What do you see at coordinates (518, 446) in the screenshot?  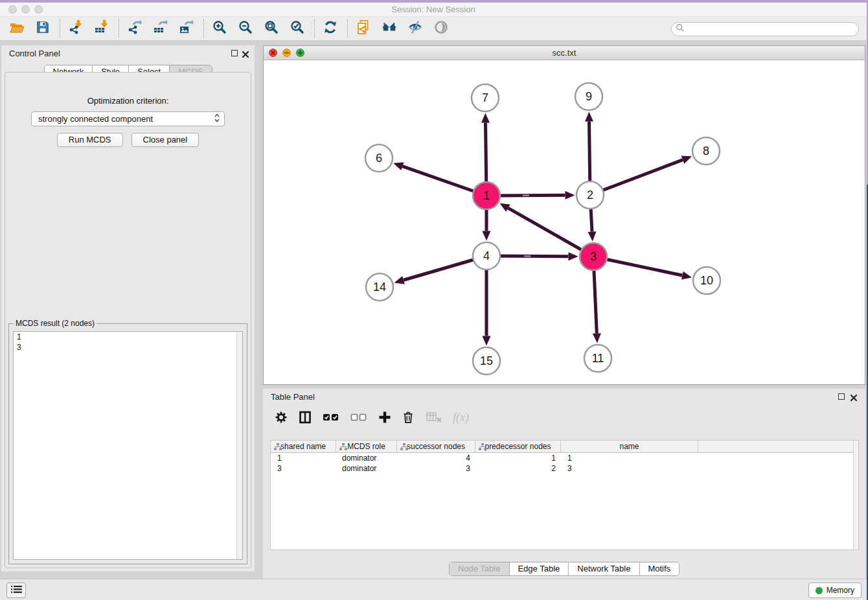 I see `column-header-predecessor-nodes: predecessor nodes` at bounding box center [518, 446].